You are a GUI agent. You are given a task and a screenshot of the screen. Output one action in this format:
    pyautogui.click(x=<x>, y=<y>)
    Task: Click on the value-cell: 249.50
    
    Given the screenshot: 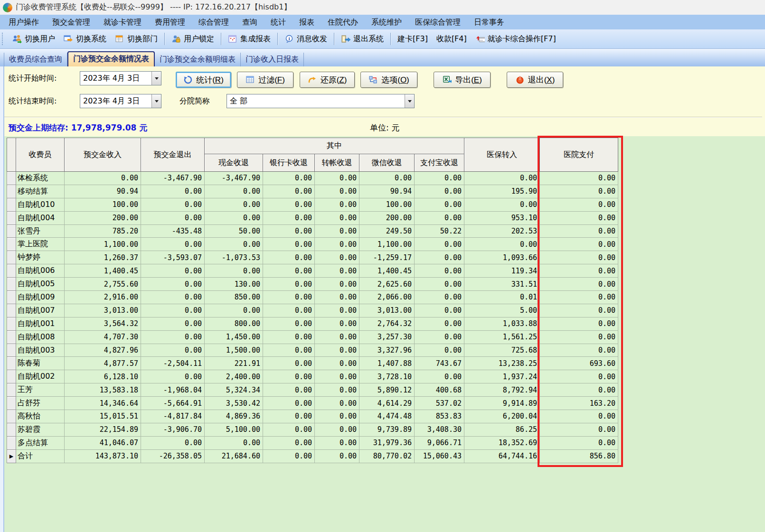 What is the action you would take?
    pyautogui.click(x=387, y=231)
    